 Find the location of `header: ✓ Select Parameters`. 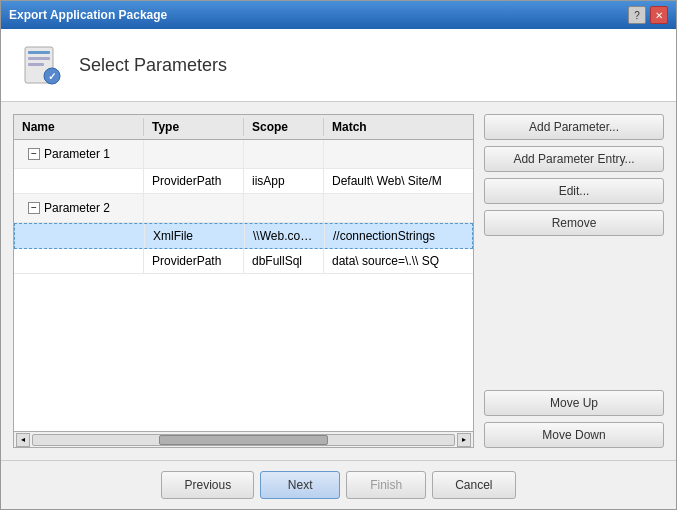

header: ✓ Select Parameters is located at coordinates (338, 66).